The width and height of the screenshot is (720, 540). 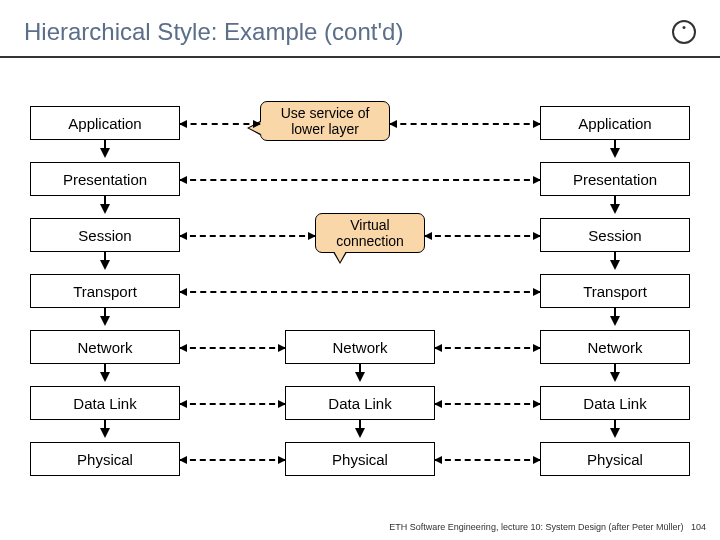 What do you see at coordinates (326, 121) in the screenshot?
I see `use-service-text: Use service of lower layer` at bounding box center [326, 121].